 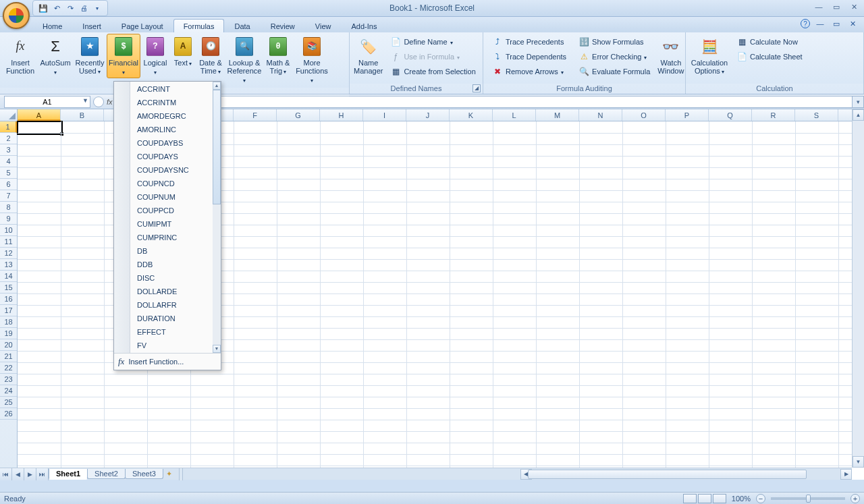 What do you see at coordinates (477, 88) in the screenshot?
I see `defined-names-launcher: ◢` at bounding box center [477, 88].